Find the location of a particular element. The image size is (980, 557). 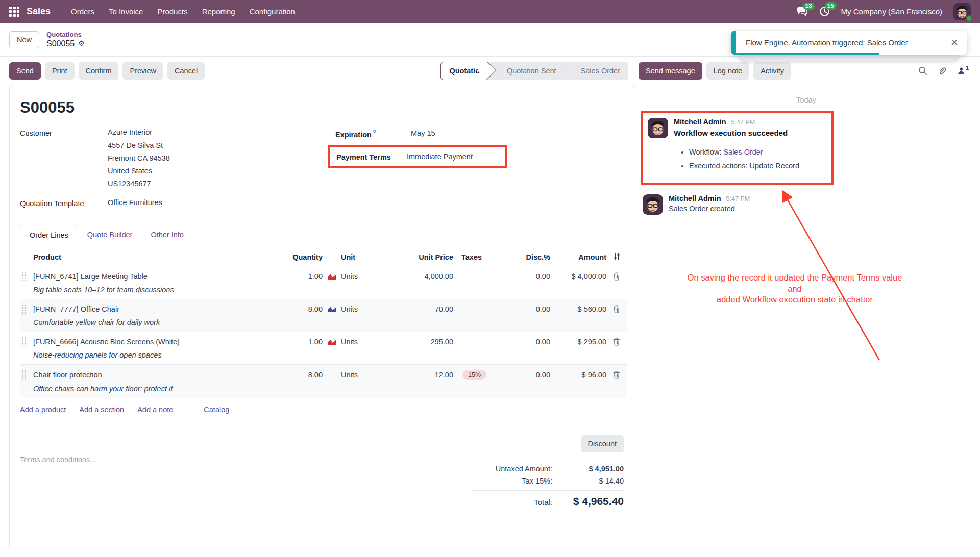

followers-icon: 1 is located at coordinates (963, 71).